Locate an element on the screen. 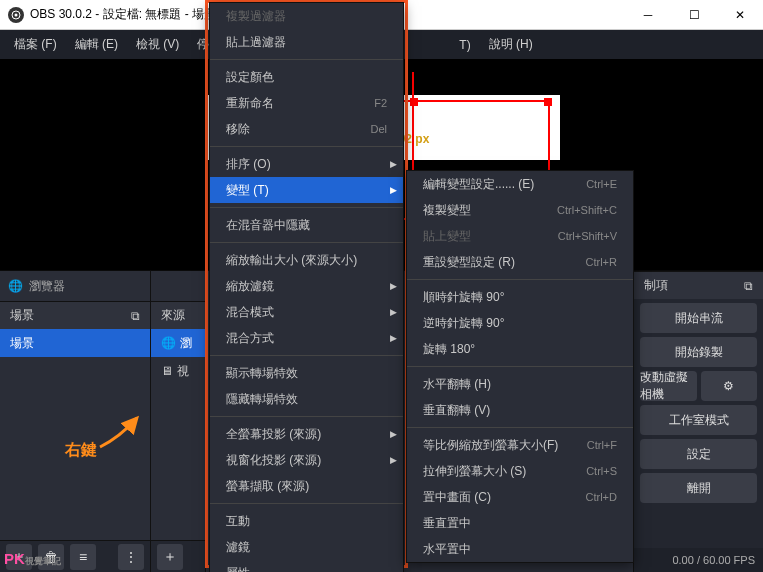 This screenshot has height=572, width=763. ctx-blend-mode: 混合模式▶ is located at coordinates (306, 312).